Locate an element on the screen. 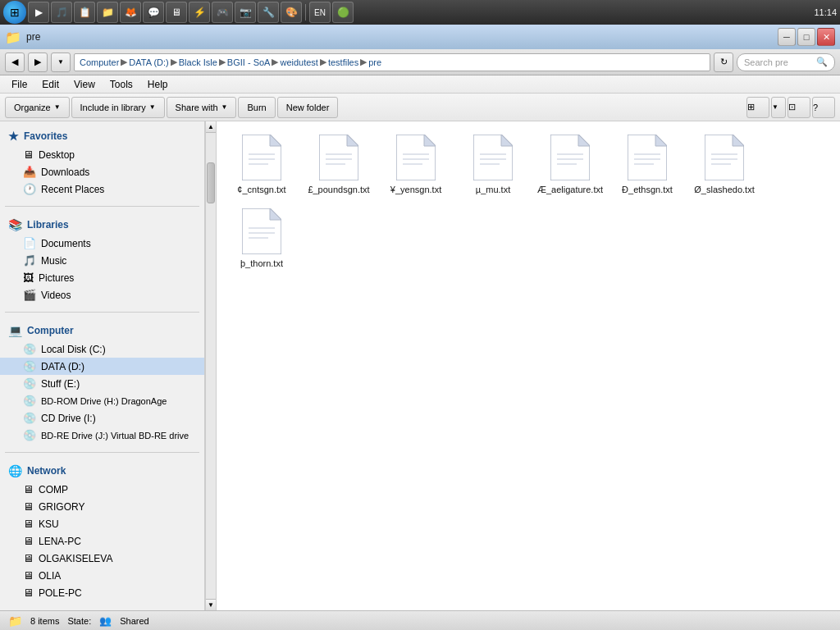 Image resolution: width=840 pixels, height=630 pixels. ksu-icon: 🖥 is located at coordinates (28, 523).